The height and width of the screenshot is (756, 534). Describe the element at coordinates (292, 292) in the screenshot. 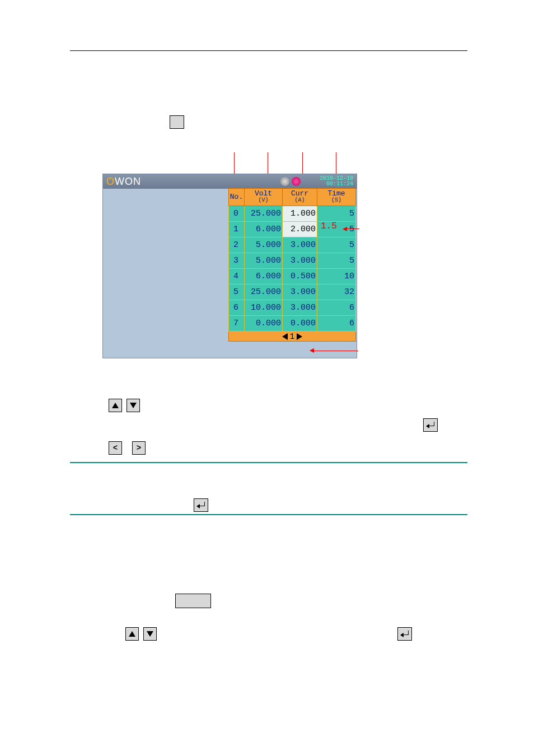

I see `table-row: 525.0003.00032` at that location.